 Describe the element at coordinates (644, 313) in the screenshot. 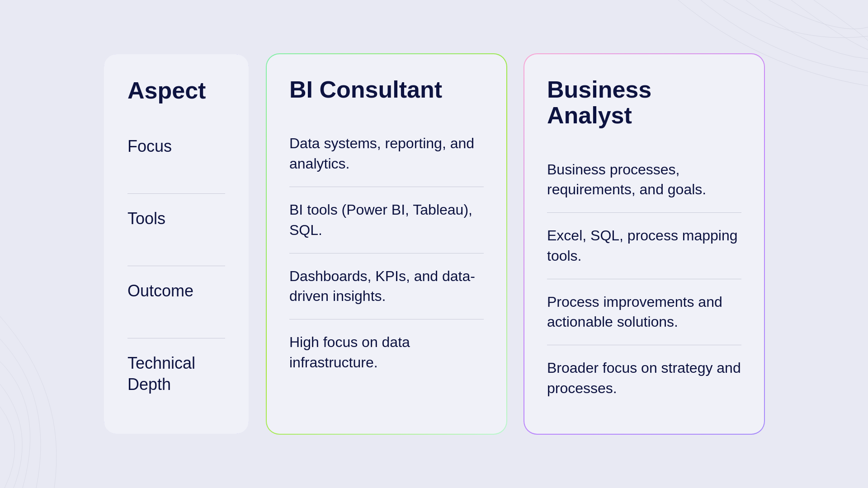

I see `ba-row-outcome: Process improvements and actionable solu…` at that location.